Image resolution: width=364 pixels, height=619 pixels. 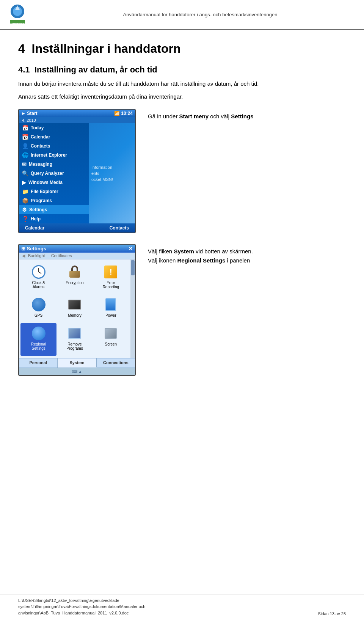 I want to click on settings-screenshot: ⊞ Settings ✕ ◀ Backlight Certificates, so click(x=77, y=310).